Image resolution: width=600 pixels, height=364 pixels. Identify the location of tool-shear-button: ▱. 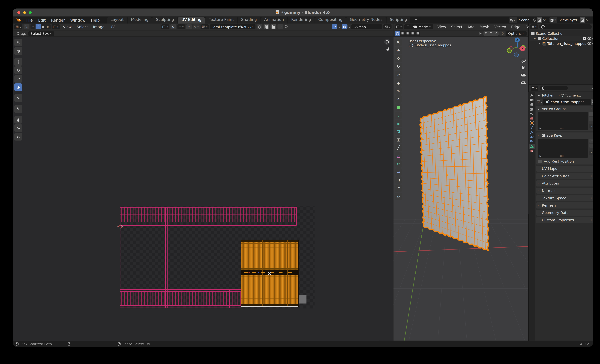
(398, 196).